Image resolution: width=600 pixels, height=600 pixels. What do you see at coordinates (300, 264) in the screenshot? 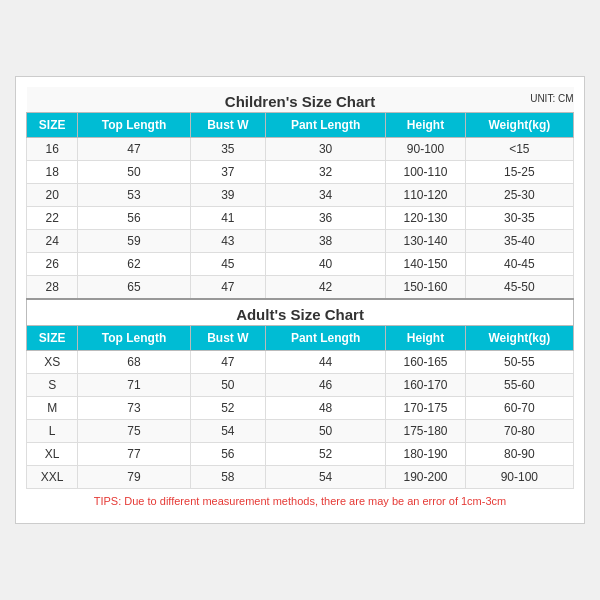
I see `table-row: 26 62 45 40 140-150 40-45` at bounding box center [300, 264].